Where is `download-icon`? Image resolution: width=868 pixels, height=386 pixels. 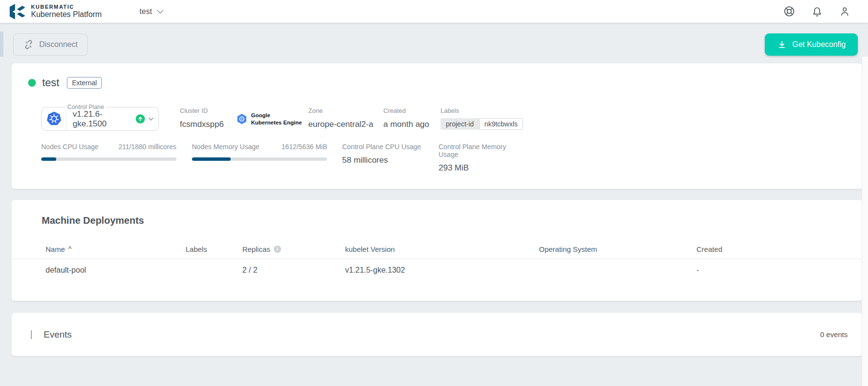 download-icon is located at coordinates (782, 45).